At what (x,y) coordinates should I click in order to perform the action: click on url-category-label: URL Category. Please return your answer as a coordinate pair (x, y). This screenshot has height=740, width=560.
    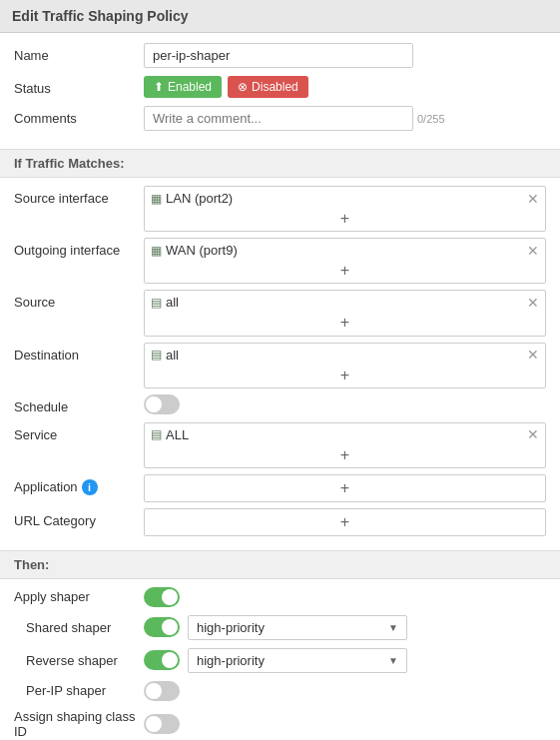
    Looking at the image, I should click on (79, 518).